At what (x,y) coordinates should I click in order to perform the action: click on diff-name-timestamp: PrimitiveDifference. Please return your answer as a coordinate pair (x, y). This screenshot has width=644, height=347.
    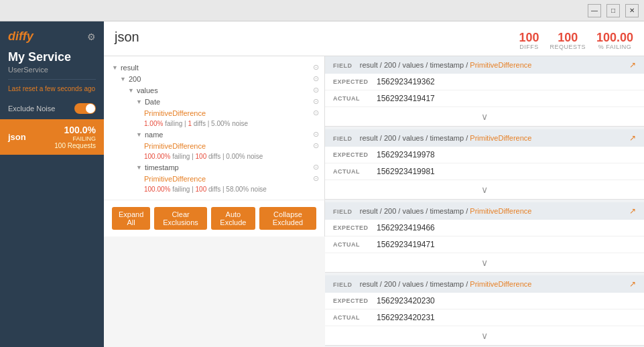
    Looking at the image, I should click on (175, 179).